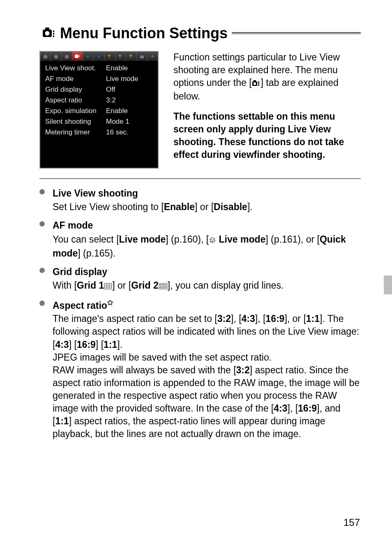  What do you see at coordinates (129, 100) in the screenshot?
I see `menu-row-value: 3:2` at bounding box center [129, 100].